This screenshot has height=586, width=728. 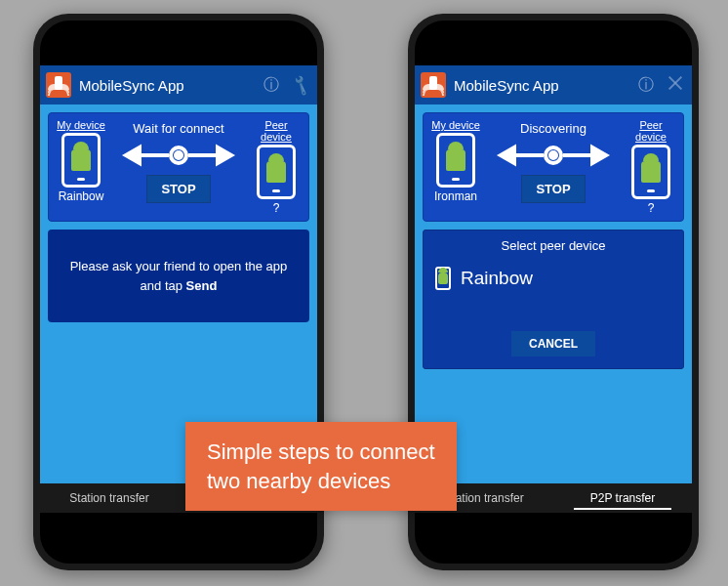 What do you see at coordinates (179, 161) in the screenshot?
I see `status-column: Wait for connect` at bounding box center [179, 161].